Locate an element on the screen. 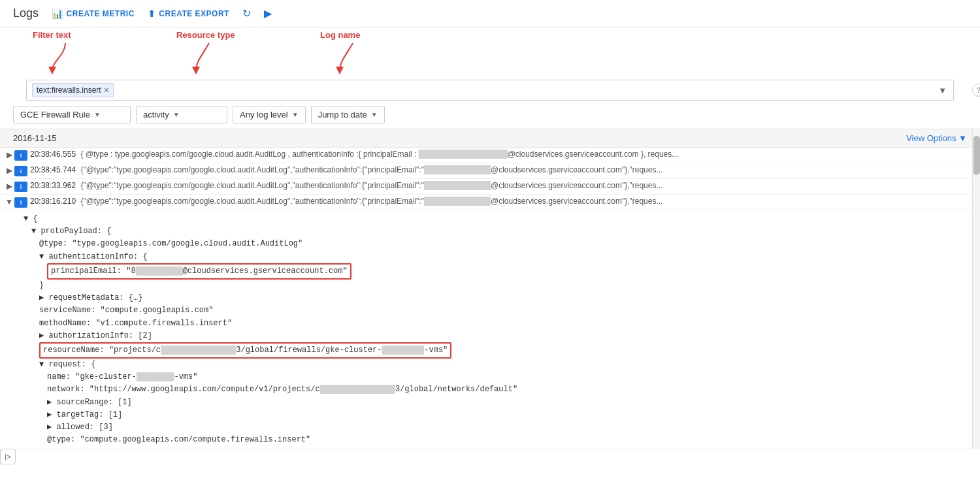  scrollbar-thumb is located at coordinates (977, 155).